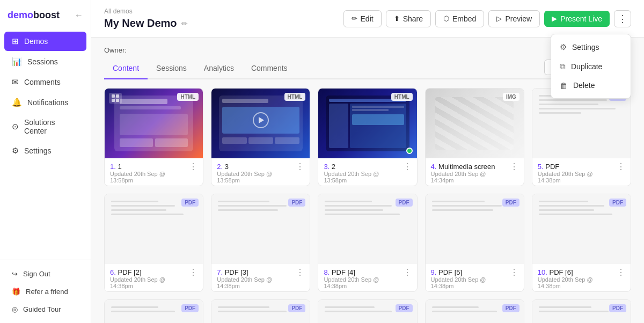 Image resolution: width=644 pixels, height=323 pixels. What do you see at coordinates (190, 203) in the screenshot?
I see `badge-pdf-6: PDF` at bounding box center [190, 203].